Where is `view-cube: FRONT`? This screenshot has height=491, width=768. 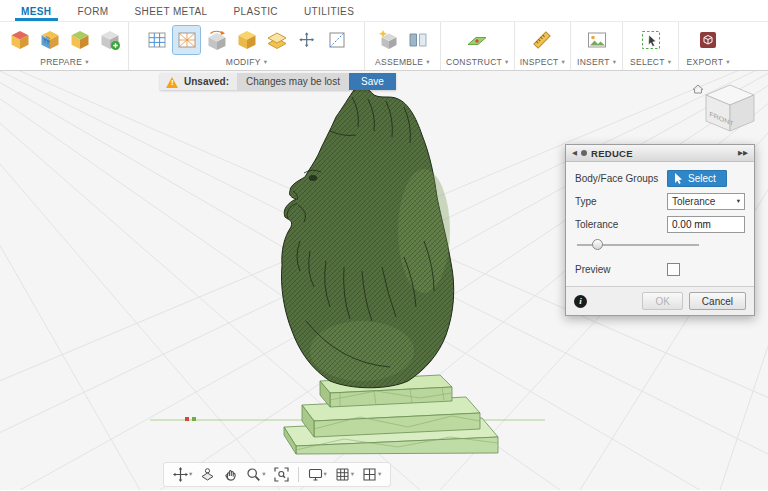
view-cube: FRONT is located at coordinates (726, 110).